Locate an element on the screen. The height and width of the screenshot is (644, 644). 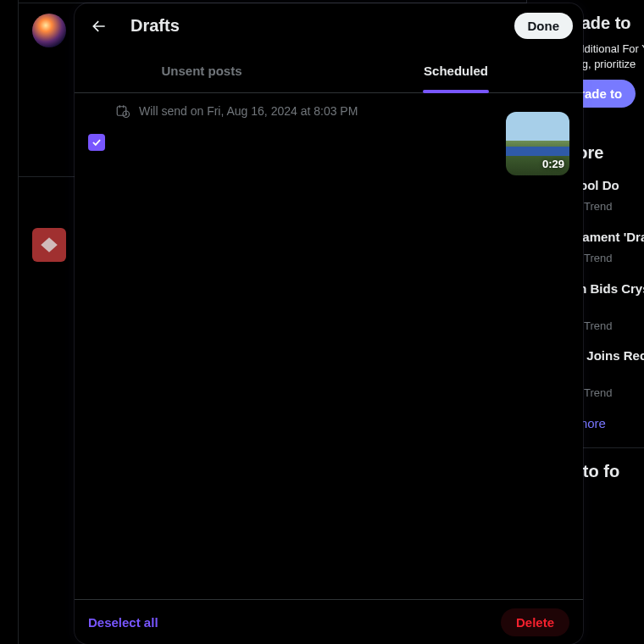
check-icon is located at coordinates (97, 142).